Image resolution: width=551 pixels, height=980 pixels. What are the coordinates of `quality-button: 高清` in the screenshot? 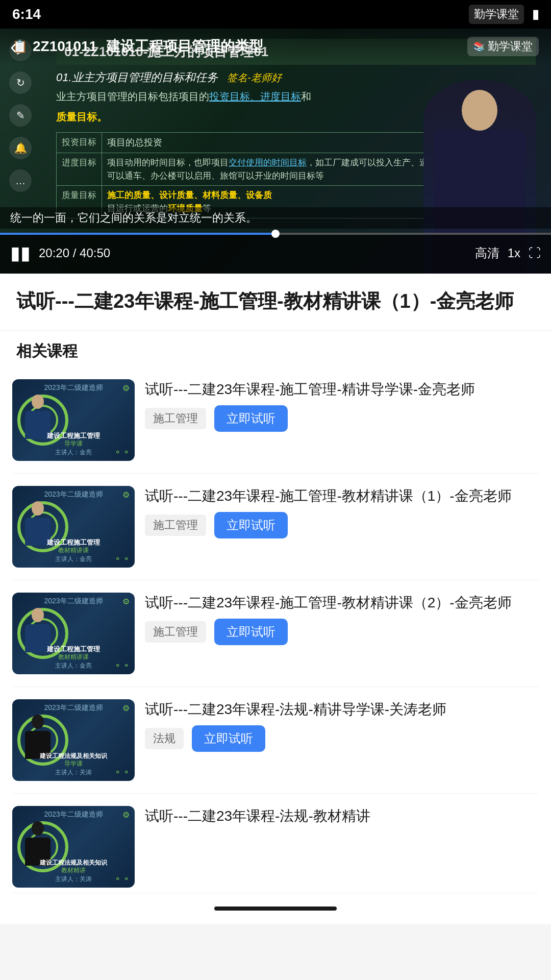 It's located at (487, 253).